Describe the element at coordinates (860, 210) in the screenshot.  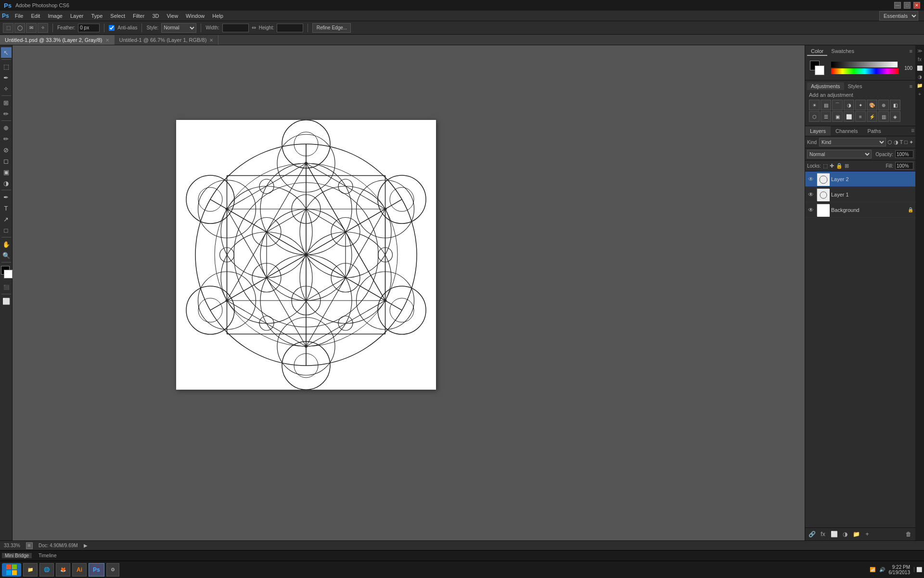
I see `layer-item-2: 👁 Background 🔒` at that location.